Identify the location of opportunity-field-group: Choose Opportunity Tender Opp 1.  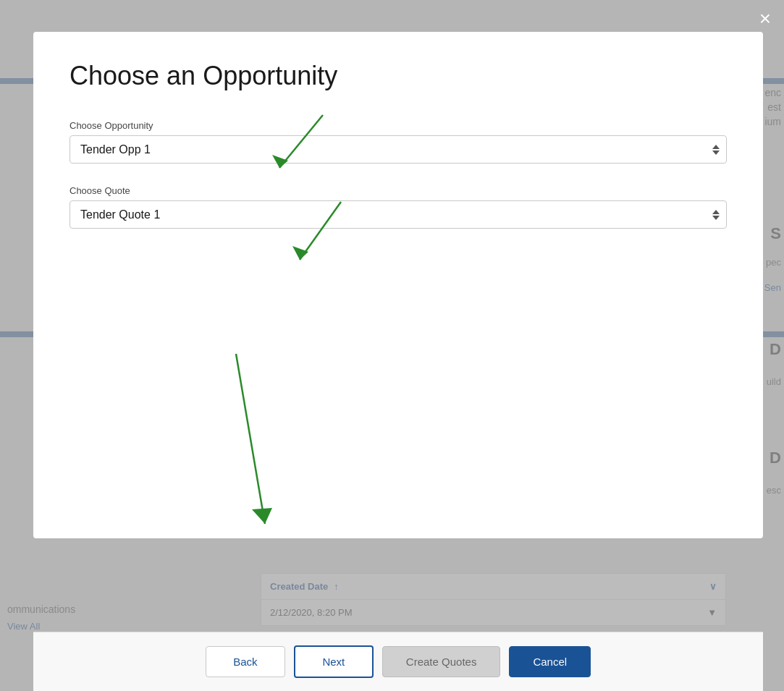
(398, 142).